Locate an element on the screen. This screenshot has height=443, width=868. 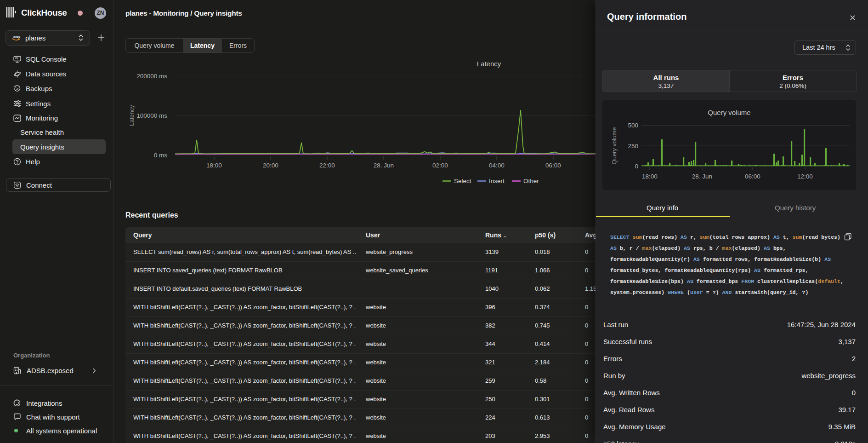
svg-text: 20:00 is located at coordinates (271, 166).